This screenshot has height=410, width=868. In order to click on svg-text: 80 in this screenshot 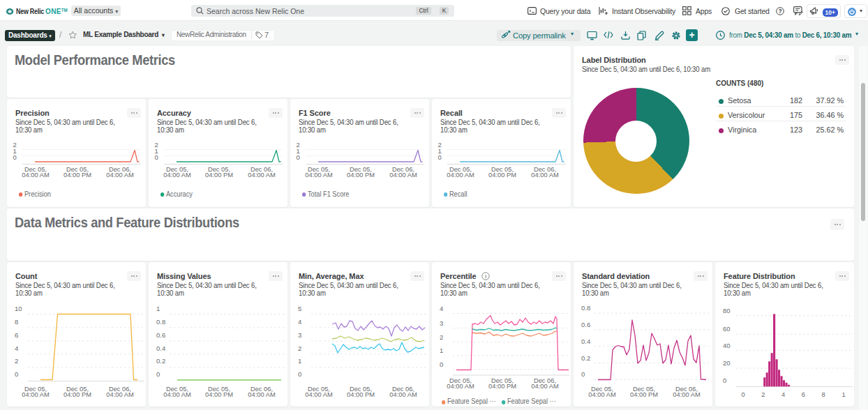, I will do `click(727, 311)`.